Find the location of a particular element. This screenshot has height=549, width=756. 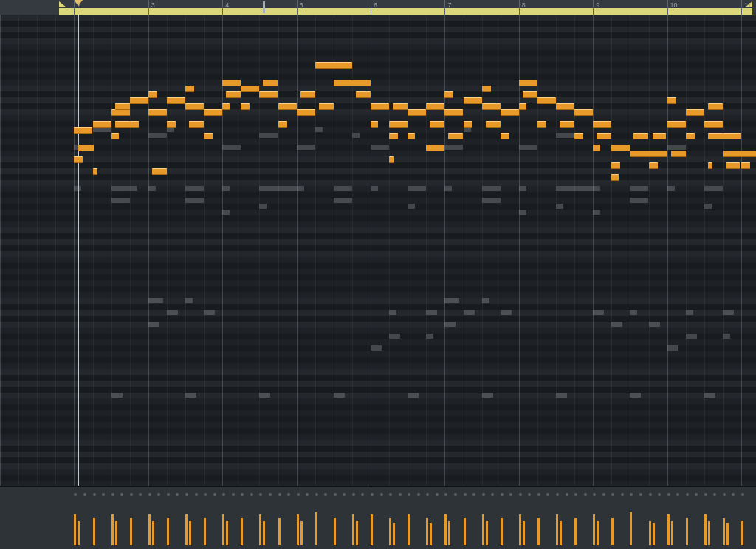

song-start-marker is located at coordinates (264, 7).